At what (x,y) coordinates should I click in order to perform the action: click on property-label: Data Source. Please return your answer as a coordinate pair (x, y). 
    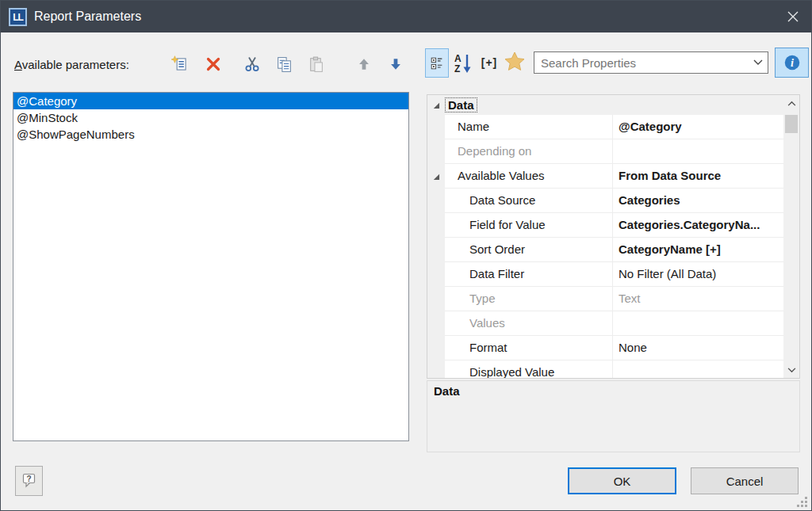
    Looking at the image, I should click on (529, 201).